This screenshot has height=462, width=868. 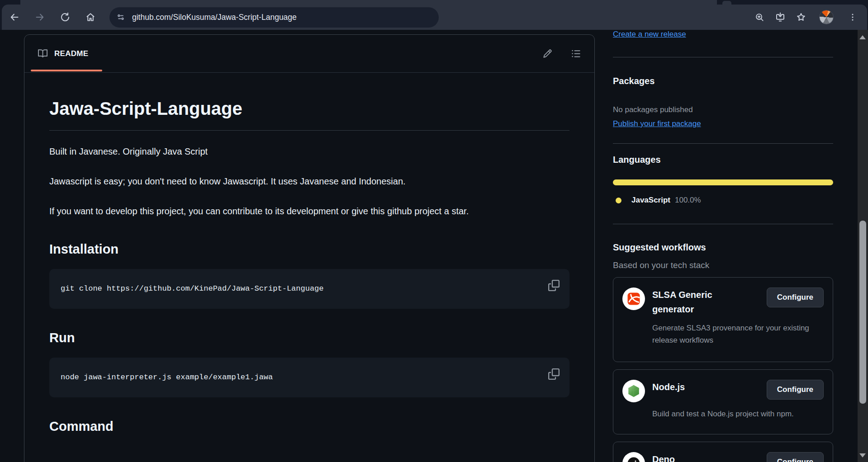 I want to click on create-release-link: Create a new release, so click(x=650, y=35).